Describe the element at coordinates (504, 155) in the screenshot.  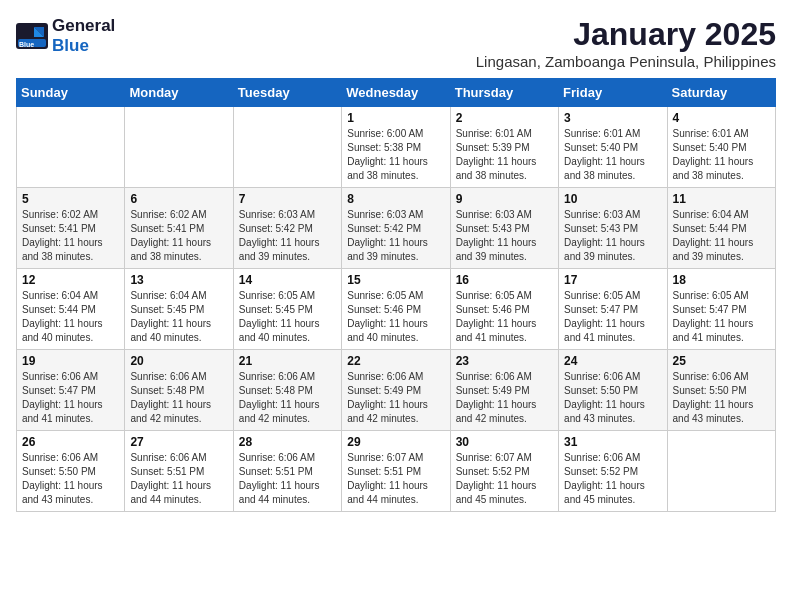
I see `day-info: Sunrise: 6:01 AMSunset: 5:39 PMDaylight:…` at that location.